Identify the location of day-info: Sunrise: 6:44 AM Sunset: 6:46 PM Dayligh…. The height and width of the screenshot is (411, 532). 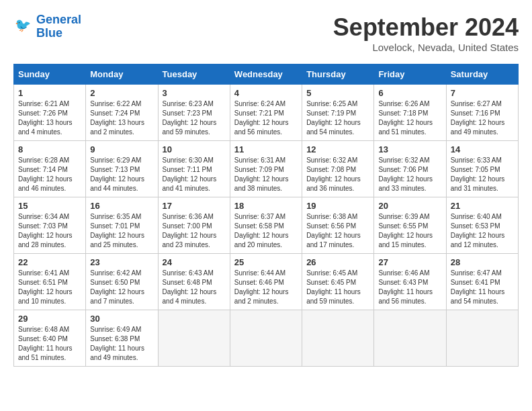
(266, 287).